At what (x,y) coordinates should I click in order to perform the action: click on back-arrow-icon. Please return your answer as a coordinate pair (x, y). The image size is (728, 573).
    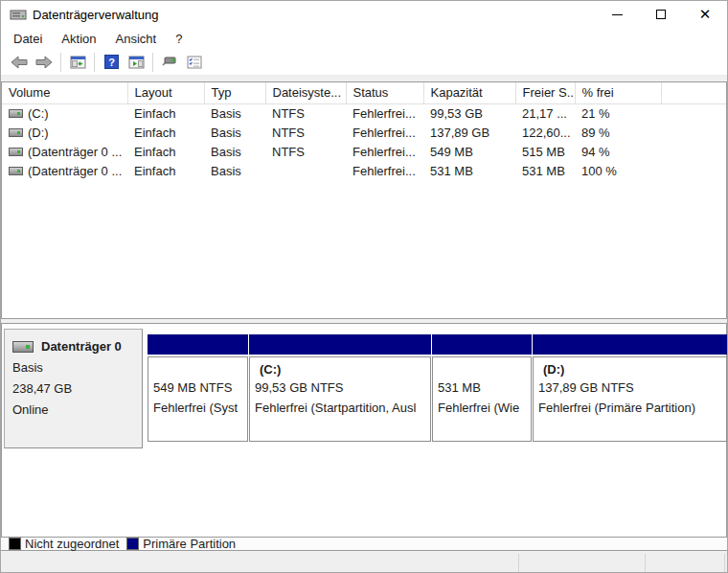
    Looking at the image, I should click on (19, 62).